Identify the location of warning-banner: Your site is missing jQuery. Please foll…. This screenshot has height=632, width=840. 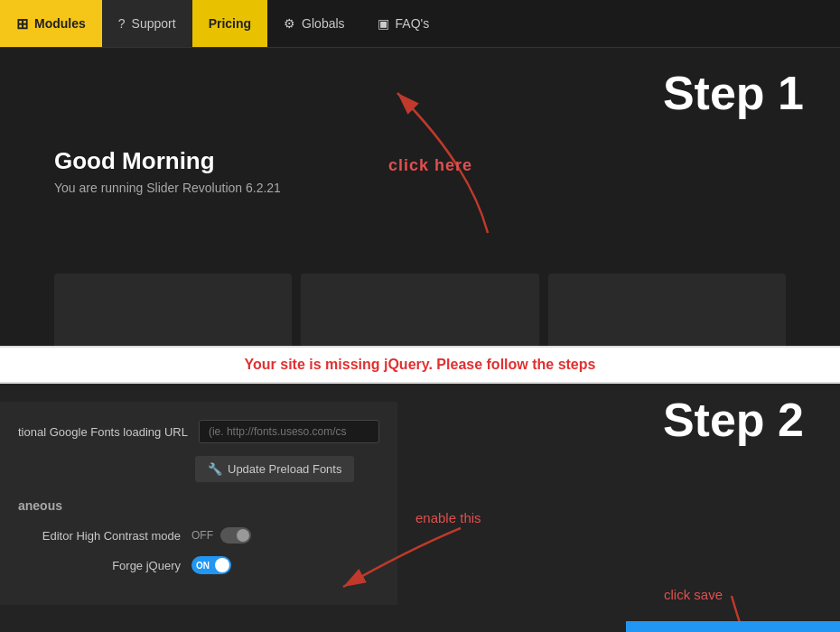
(420, 365).